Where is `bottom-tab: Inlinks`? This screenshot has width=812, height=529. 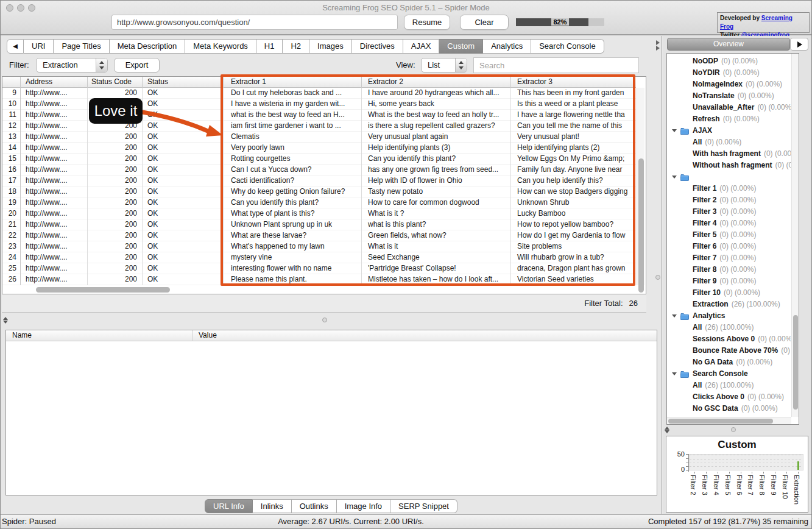
bottom-tab: Inlinks is located at coordinates (272, 506).